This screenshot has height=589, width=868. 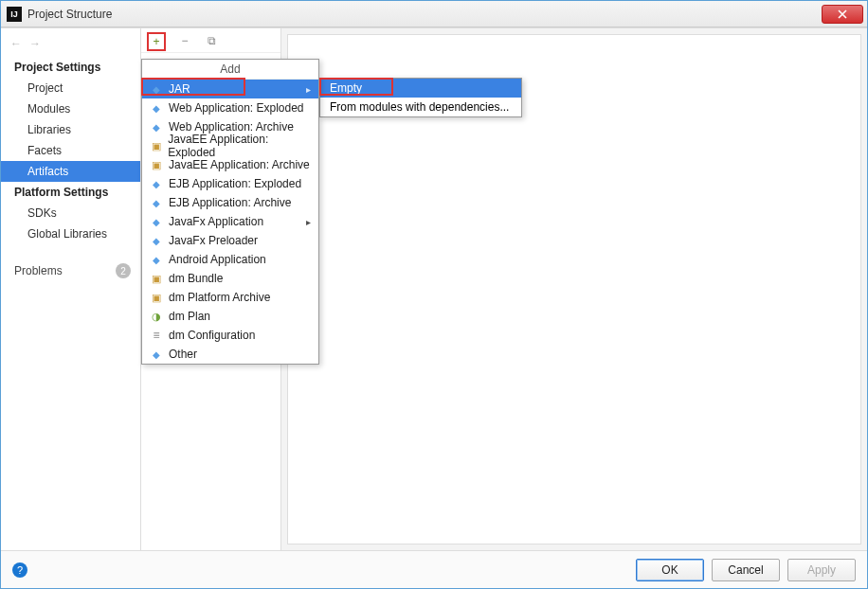 I want to click on add-menu-item-dm-configuration: dm Configuration, so click(x=230, y=335).